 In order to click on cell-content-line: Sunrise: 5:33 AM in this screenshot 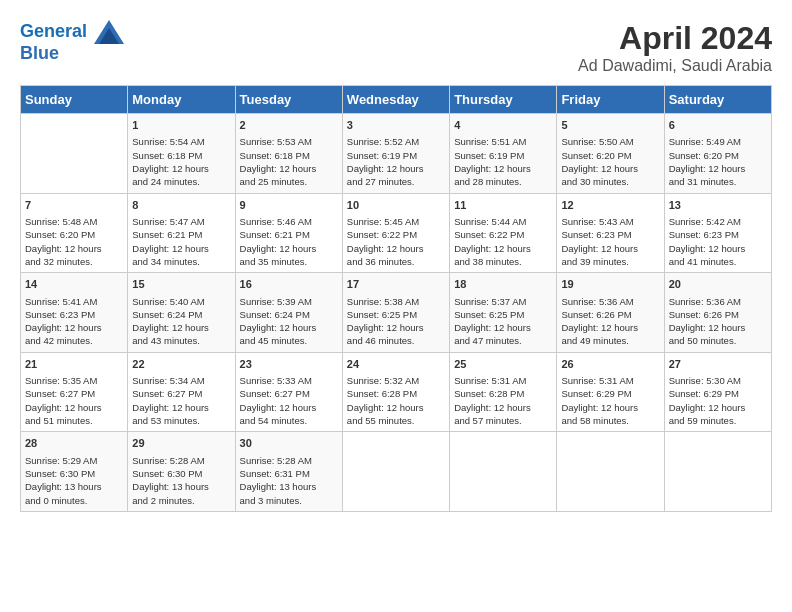, I will do `click(289, 380)`.